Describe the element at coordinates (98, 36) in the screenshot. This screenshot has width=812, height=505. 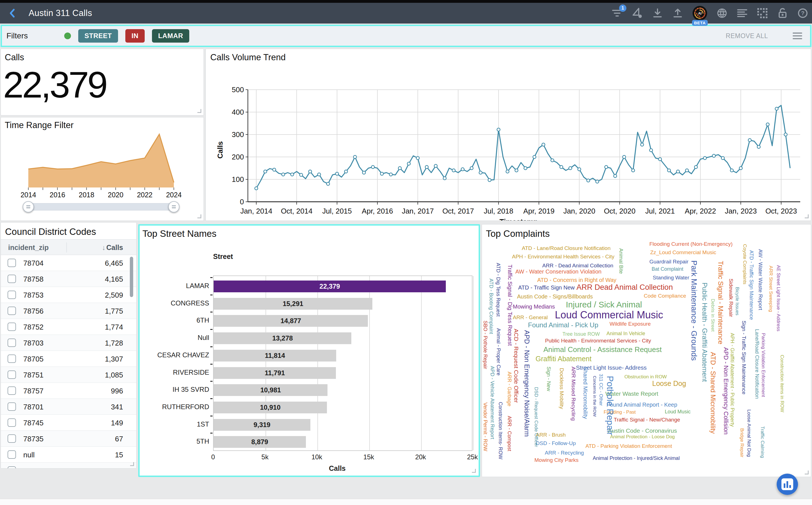
I see `filter-chip-column: STREET` at that location.